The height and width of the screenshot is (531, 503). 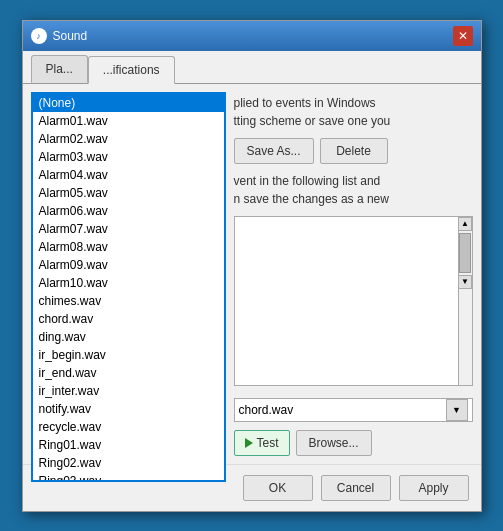 I want to click on tab-bar: Pla... ...ifications, so click(x=252, y=68).